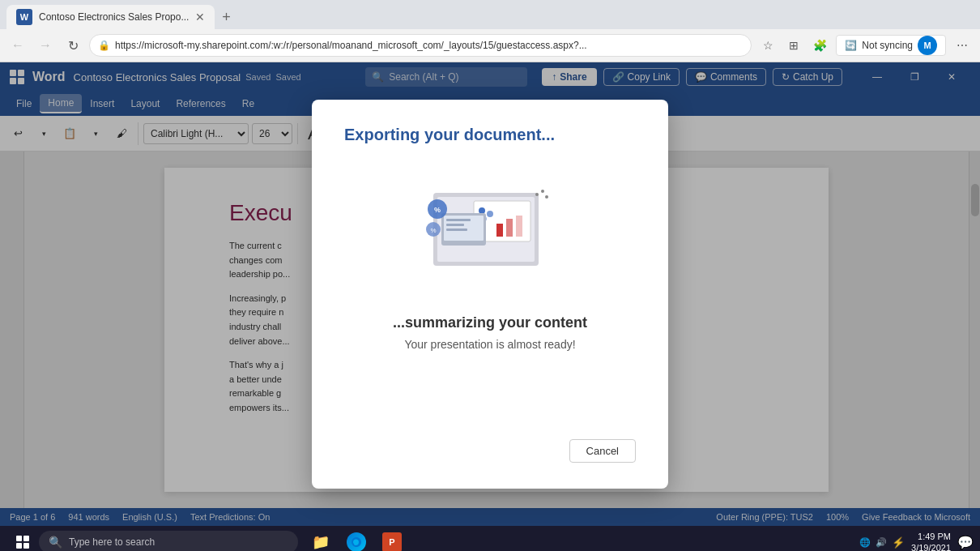  What do you see at coordinates (931, 536) in the screenshot?
I see `clock-time: 1:49 PM` at bounding box center [931, 536].